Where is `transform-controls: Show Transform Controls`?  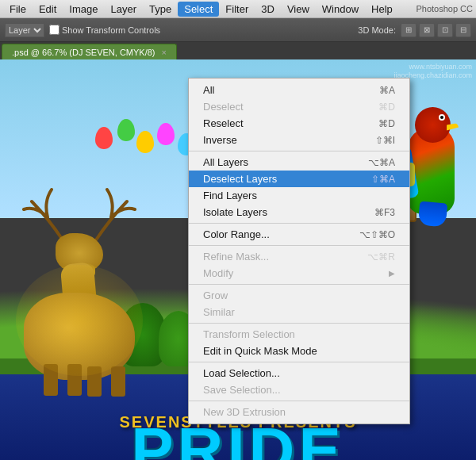 transform-controls: Show Transform Controls is located at coordinates (105, 30).